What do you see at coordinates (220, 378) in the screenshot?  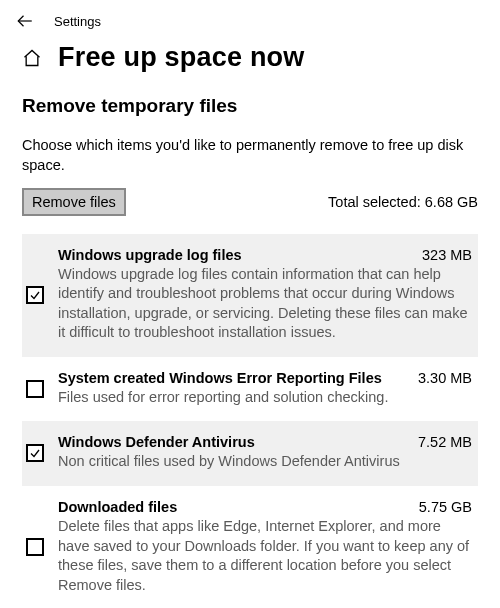 I see `item-title: System created Windows Error Reporting F…` at bounding box center [220, 378].